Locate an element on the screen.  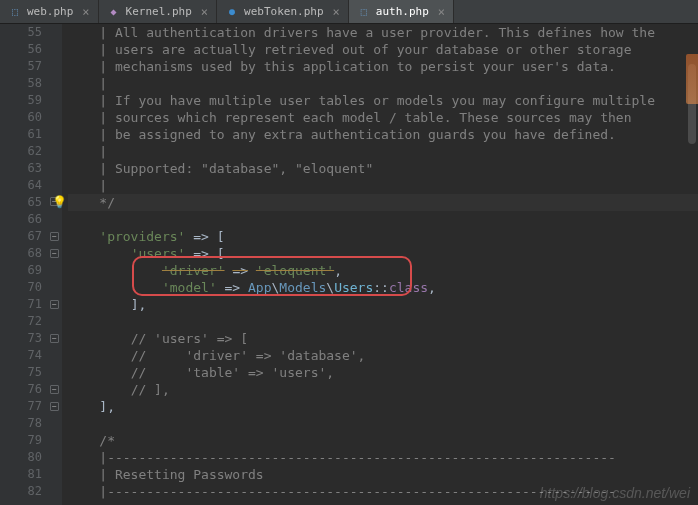
line-number: 67 is located at coordinates (21, 236).